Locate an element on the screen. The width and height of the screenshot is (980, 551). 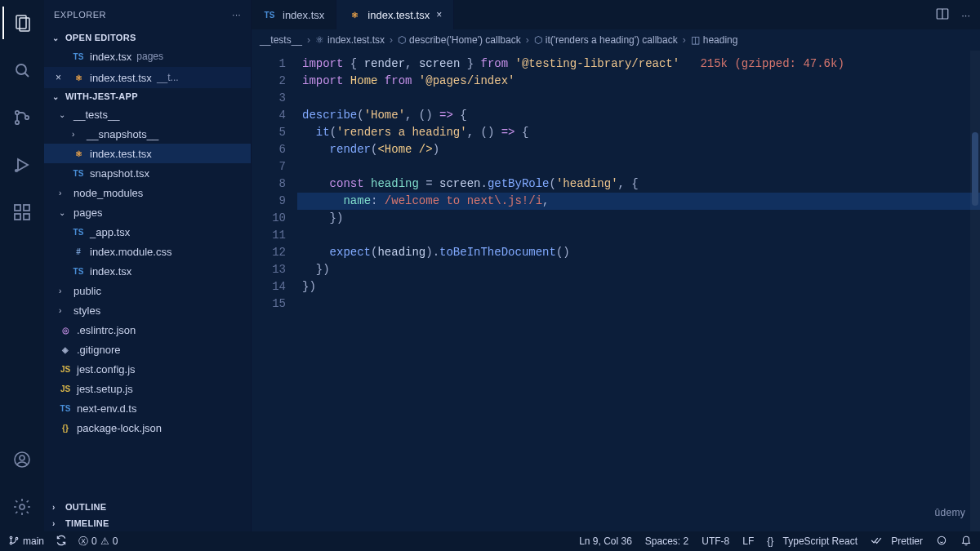
status-encoding: UTF-8 is located at coordinates (715, 541).